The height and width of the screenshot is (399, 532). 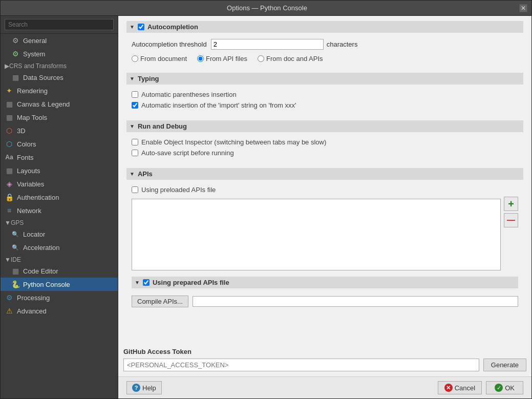 I want to click on sidebar-item-canvas: ▦ Canvas & Legend, so click(x=59, y=104).